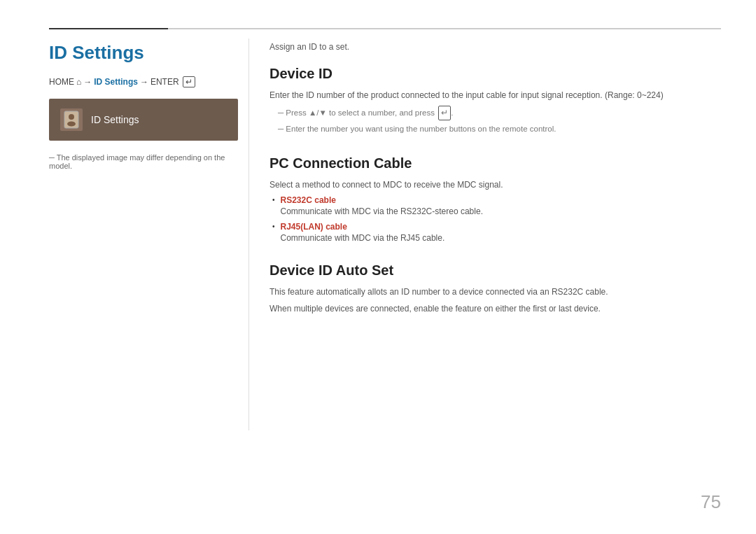  Describe the element at coordinates (249, 234) in the screenshot. I see `vertical-divider` at that location.